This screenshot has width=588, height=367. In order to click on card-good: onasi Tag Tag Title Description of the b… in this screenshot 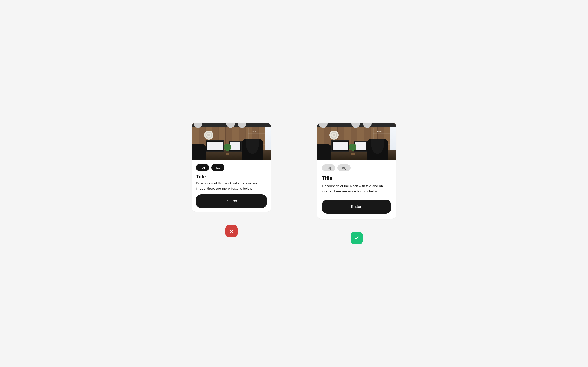, I will do `click(357, 171)`.